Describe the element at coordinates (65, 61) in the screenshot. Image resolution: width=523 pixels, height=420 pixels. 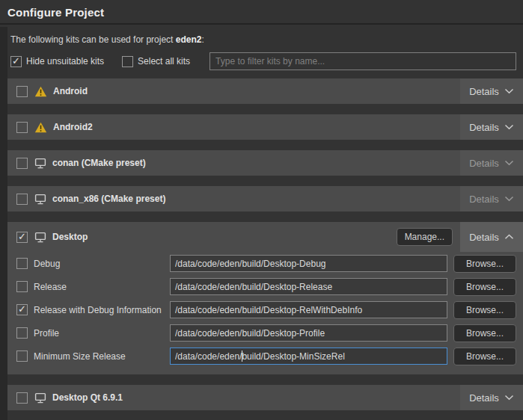
I see `hide-unsuitable-kits-label: Hide unsuitable kits` at that location.